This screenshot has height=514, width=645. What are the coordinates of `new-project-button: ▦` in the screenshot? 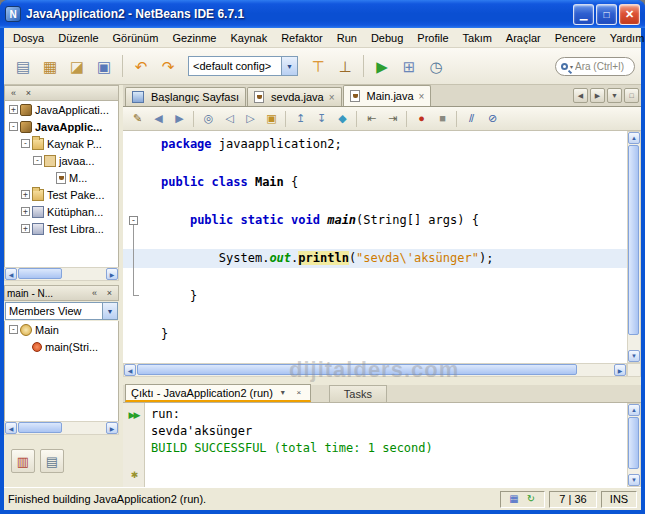 It's located at (50, 66).